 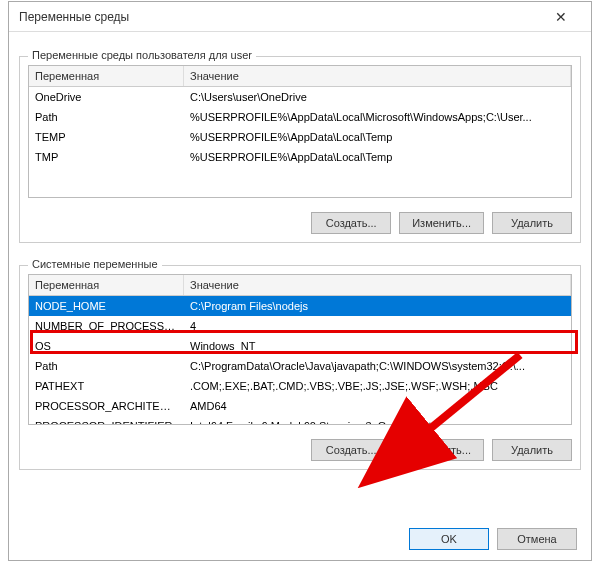 I want to click on system-delete-button: Удалить, so click(x=532, y=450).